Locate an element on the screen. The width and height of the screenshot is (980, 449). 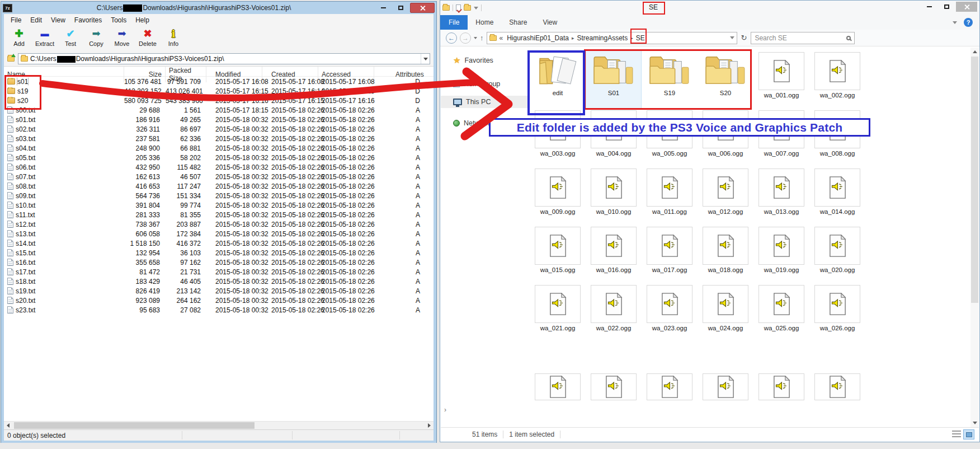
file-item: wa_002.ogg is located at coordinates (837, 80).